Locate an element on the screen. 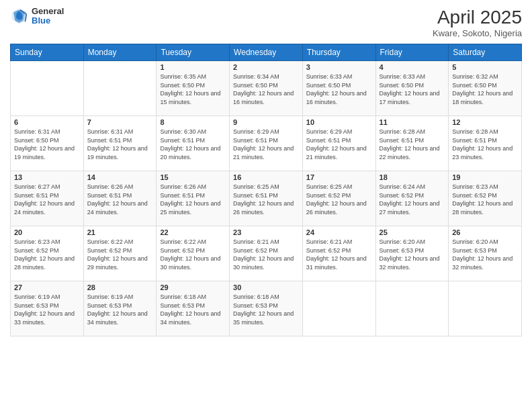 The width and height of the screenshot is (532, 411). calendar-cell: 27Sunrise: 6:19 AMSunset: 6:53 PMDayligh… is located at coordinates (47, 309).